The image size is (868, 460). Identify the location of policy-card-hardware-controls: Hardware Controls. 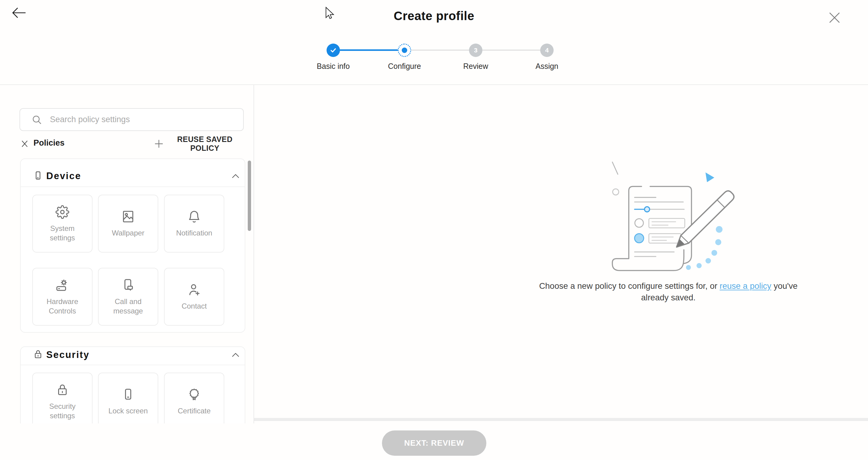
(63, 297).